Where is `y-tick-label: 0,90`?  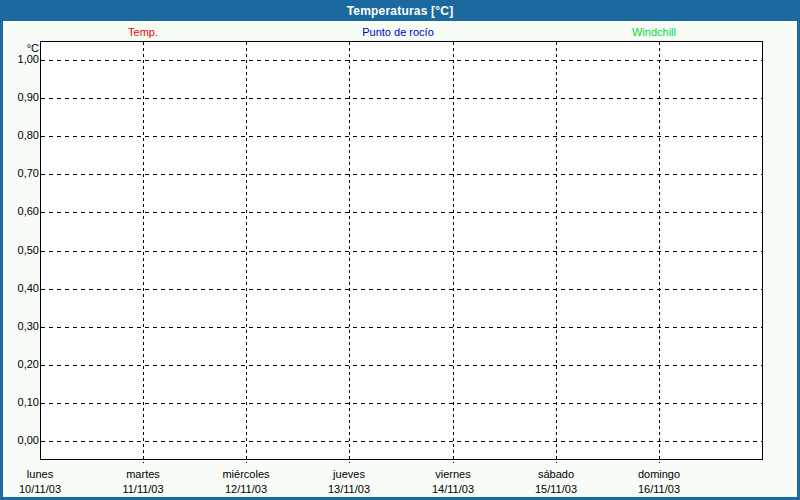 y-tick-label: 0,90 is located at coordinates (21, 98).